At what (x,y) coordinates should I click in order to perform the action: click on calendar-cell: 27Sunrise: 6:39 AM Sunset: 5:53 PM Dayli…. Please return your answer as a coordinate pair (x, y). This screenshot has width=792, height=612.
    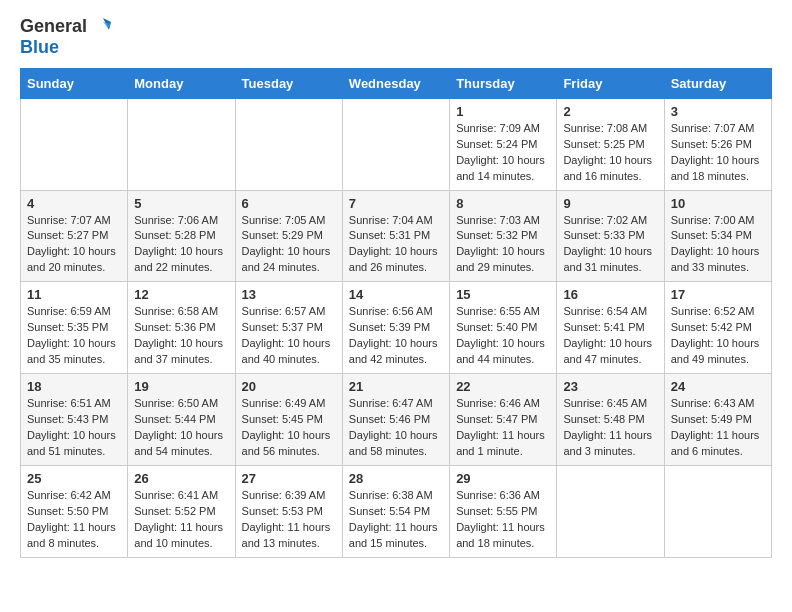
    Looking at the image, I should click on (288, 511).